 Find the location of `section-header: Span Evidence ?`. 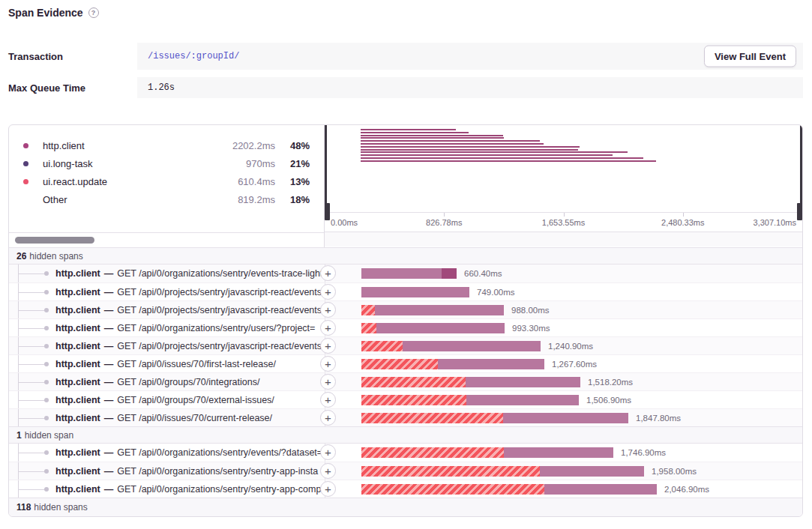

section-header: Span Evidence ? is located at coordinates (54, 13).